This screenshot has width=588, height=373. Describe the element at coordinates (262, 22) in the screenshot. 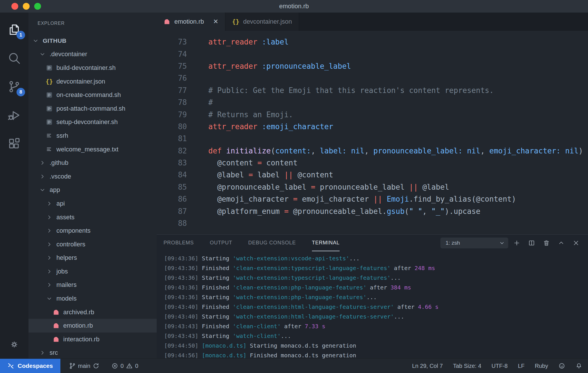

I see `tab-devcontainer-json: {} devcontainer.json` at that location.